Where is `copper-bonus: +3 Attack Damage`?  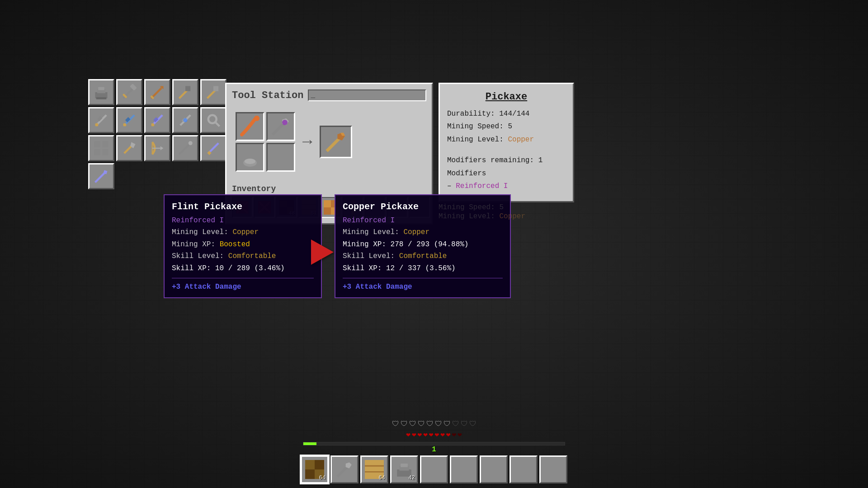
copper-bonus: +3 Attack Damage is located at coordinates (423, 287).